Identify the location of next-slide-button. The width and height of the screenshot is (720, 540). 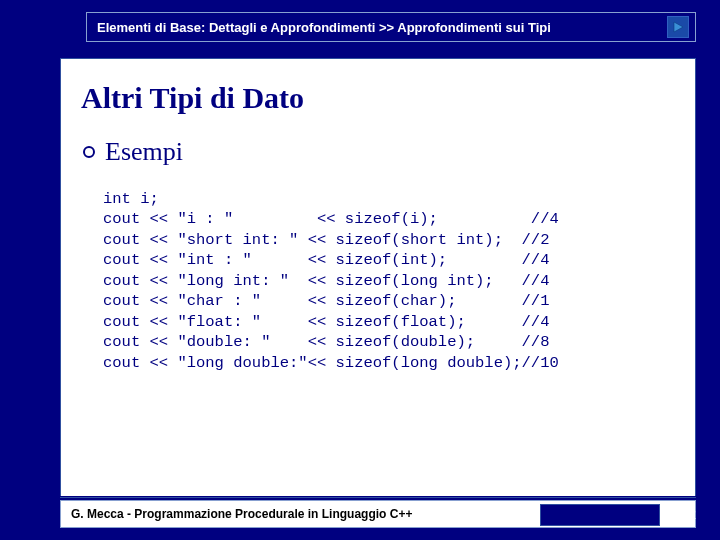
(678, 27).